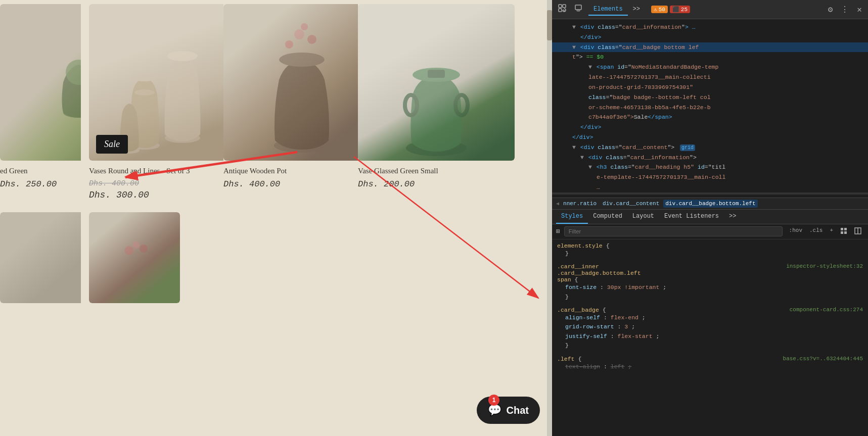 The height and width of the screenshot is (436, 868). What do you see at coordinates (562, 9) in the screenshot?
I see `inspect-icon` at bounding box center [562, 9].